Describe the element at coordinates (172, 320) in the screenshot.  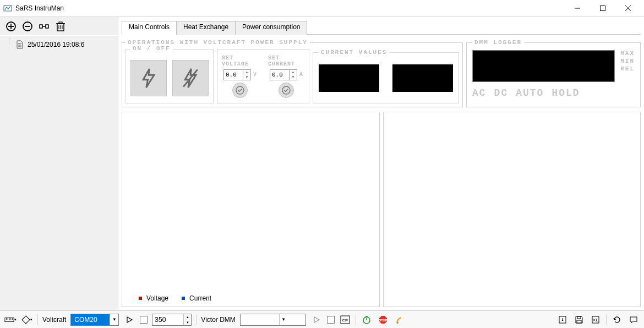
I see `interval-spinner: ▲▼` at that location.